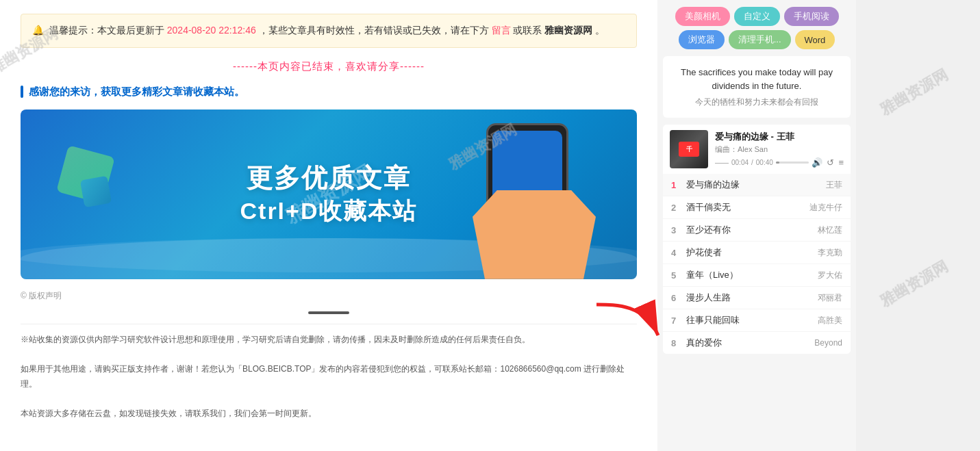  Describe the element at coordinates (830, 163) in the screenshot. I see `repeat-icon: ↺` at that location.